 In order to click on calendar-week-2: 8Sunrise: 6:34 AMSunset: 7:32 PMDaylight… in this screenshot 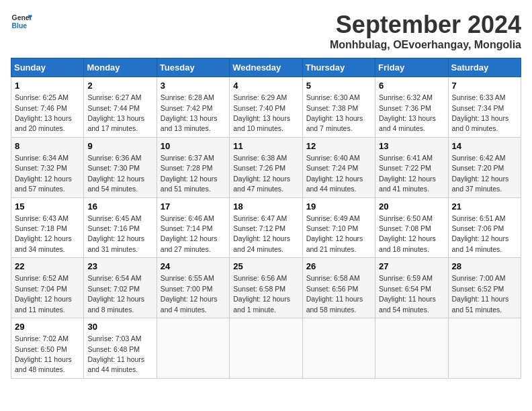, I will do `click(266, 167)`.